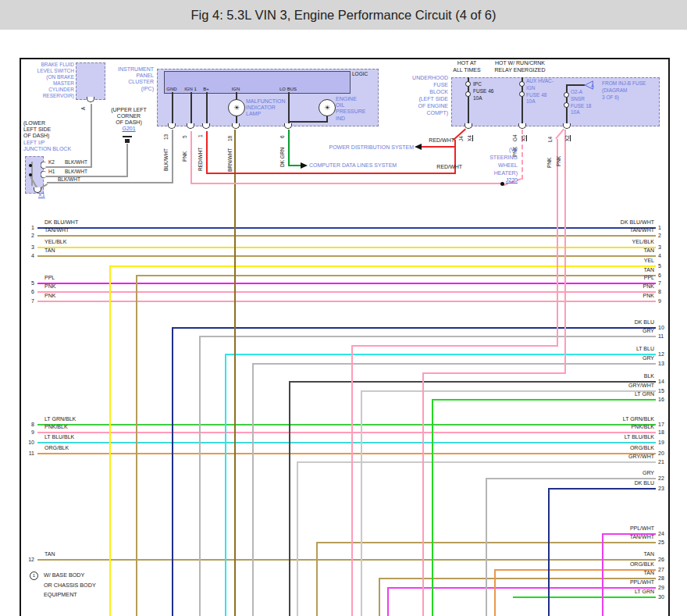 The height and width of the screenshot is (616, 687). I want to click on junction-pin-h1: H1, so click(52, 172).